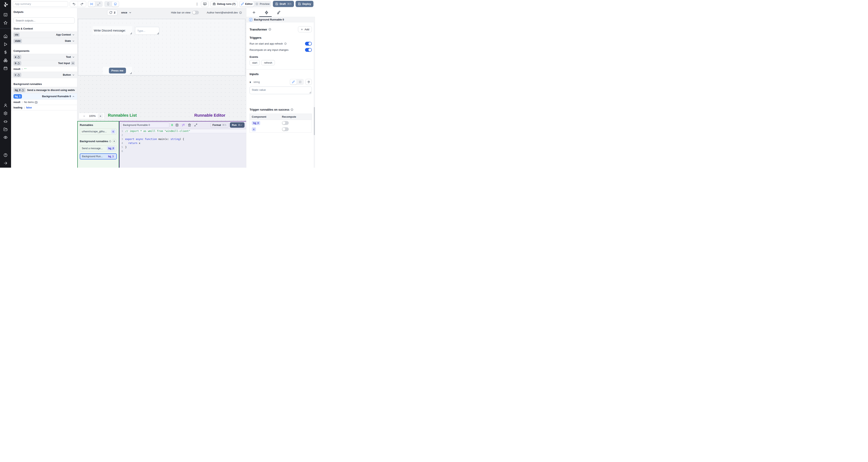  I want to click on user-icon, so click(6, 105).